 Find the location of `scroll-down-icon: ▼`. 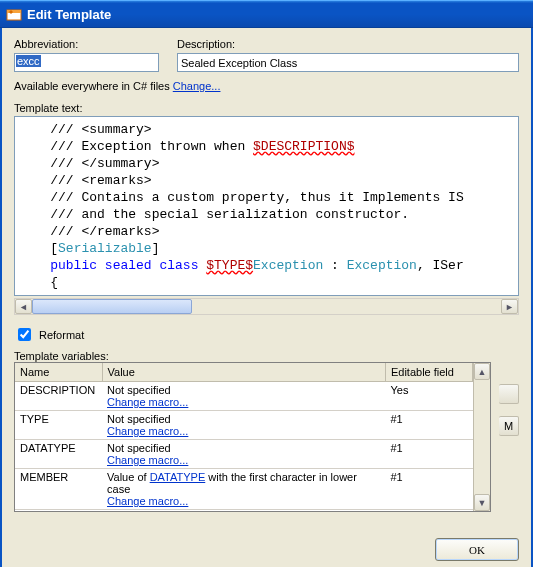

scroll-down-icon: ▼ is located at coordinates (482, 502).